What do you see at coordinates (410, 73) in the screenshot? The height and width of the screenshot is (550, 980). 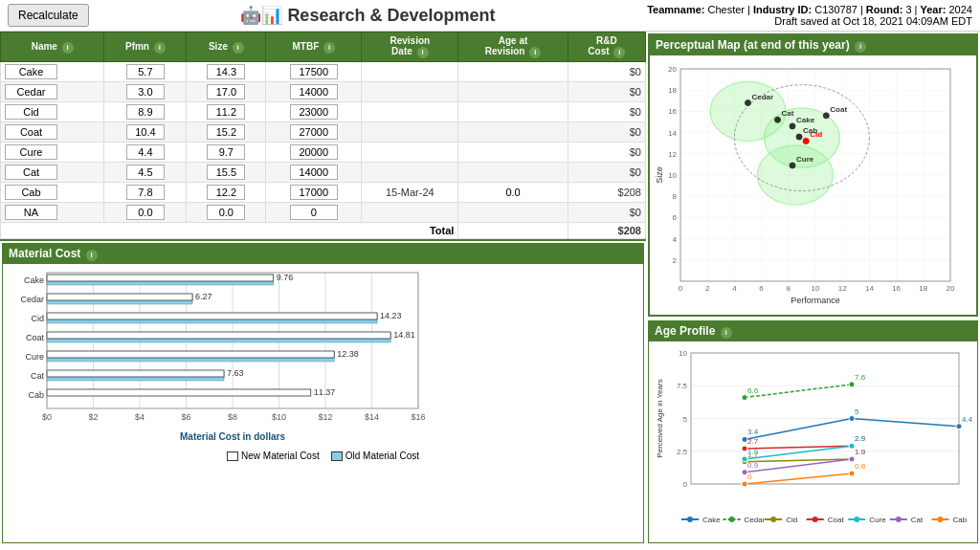 I see `cell-revision-date` at bounding box center [410, 73].